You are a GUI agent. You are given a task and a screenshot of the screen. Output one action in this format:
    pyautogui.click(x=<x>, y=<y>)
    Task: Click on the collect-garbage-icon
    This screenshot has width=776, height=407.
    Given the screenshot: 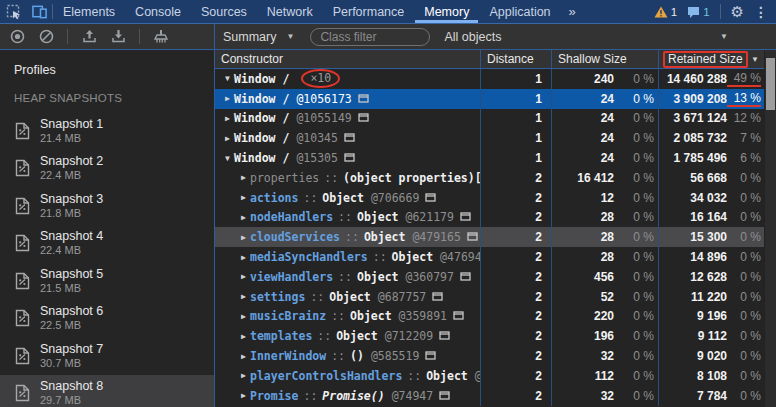 What is the action you would take?
    pyautogui.click(x=161, y=37)
    